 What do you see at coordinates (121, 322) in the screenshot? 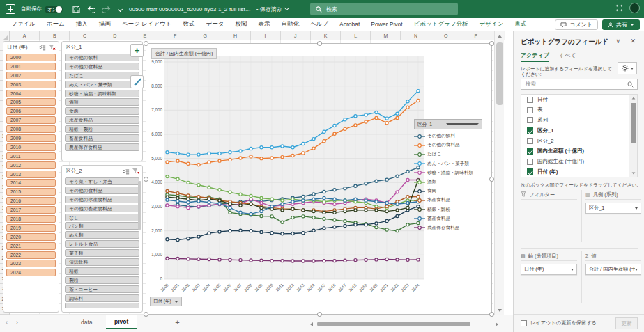
I see `sheet-tab-pivot: pivot` at bounding box center [121, 322].